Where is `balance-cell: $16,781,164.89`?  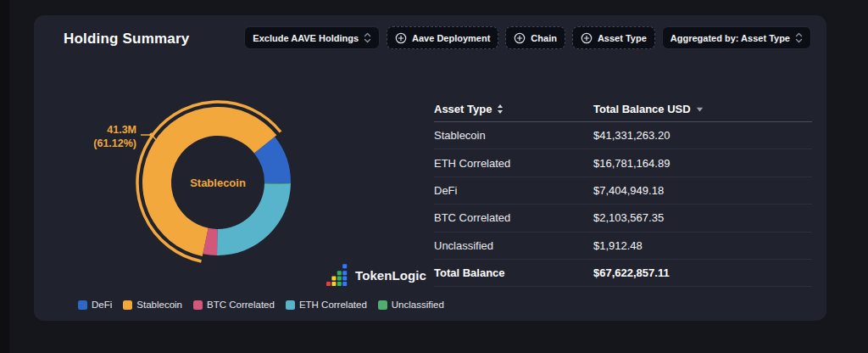 balance-cell: $16,781,164.89 is located at coordinates (703, 163).